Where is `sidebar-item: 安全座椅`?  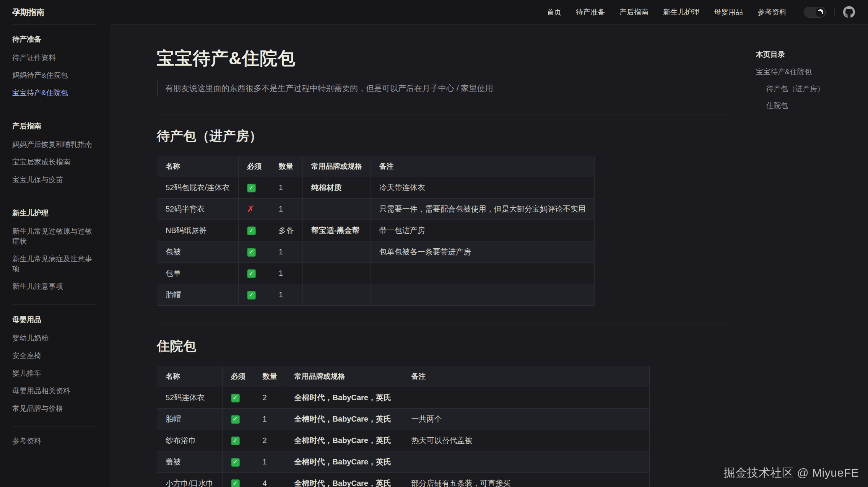 sidebar-item: 安全座椅 is located at coordinates (55, 356).